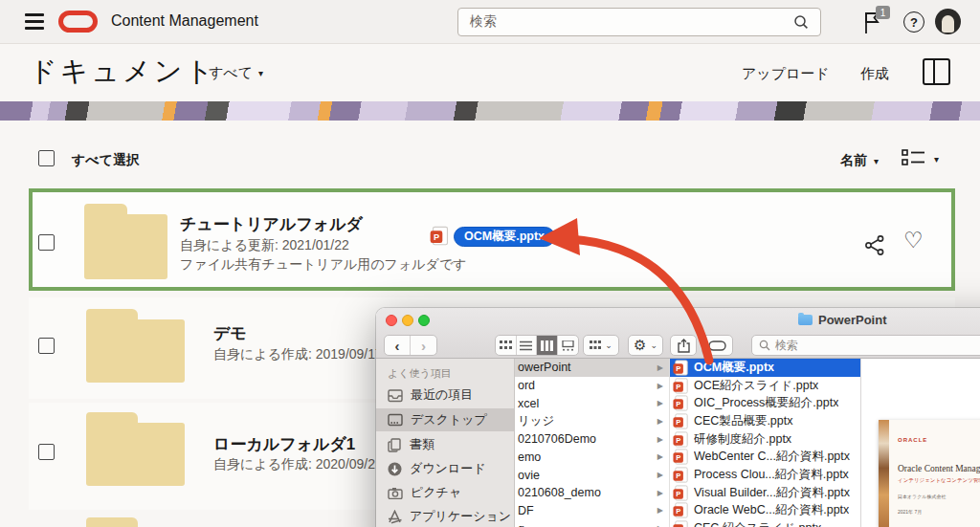  I want to click on app-title: Content Management, so click(185, 21).